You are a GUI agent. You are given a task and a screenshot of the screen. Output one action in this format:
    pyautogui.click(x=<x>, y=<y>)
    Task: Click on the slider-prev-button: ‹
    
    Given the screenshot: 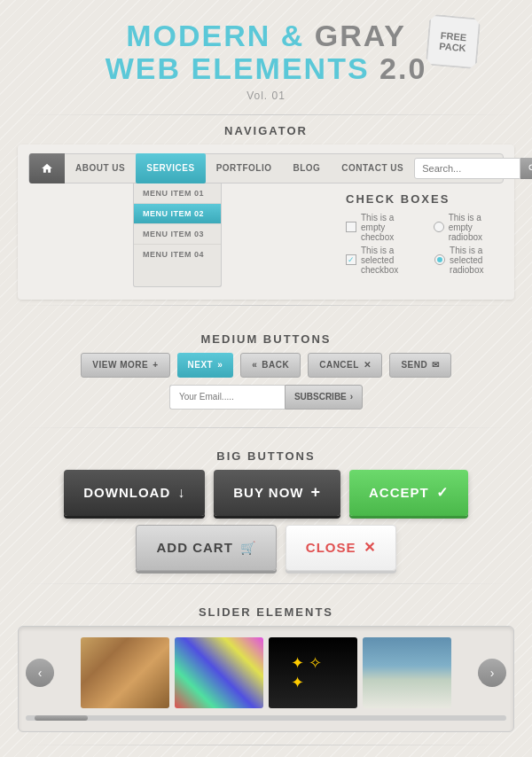 What is the action you would take?
    pyautogui.click(x=40, y=673)
    